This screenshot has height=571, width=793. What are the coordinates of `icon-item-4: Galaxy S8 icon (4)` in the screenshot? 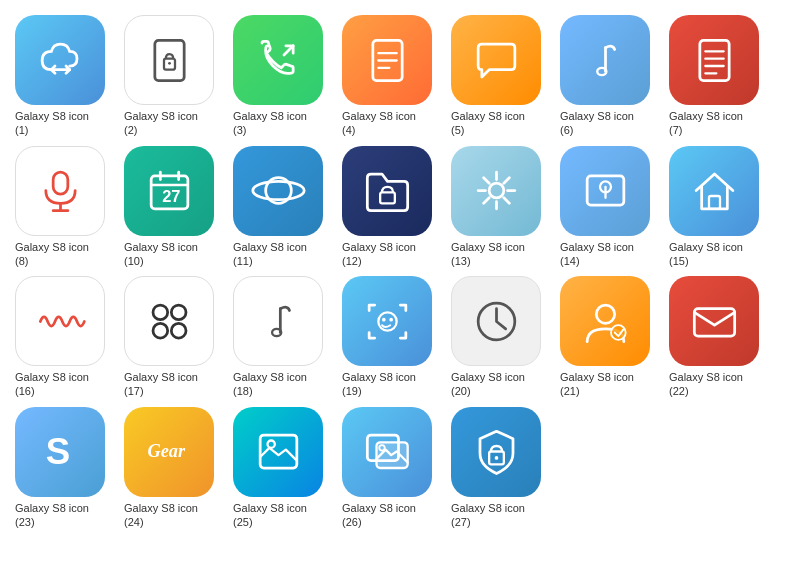 It's located at (394, 76).